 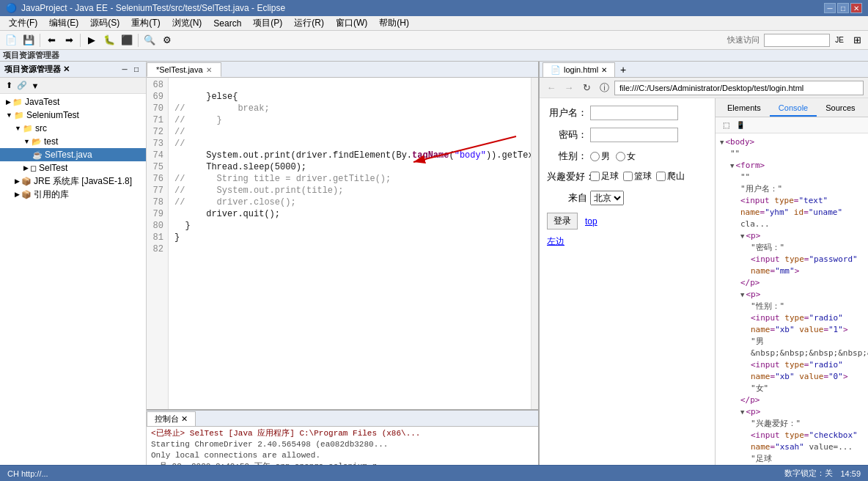 What do you see at coordinates (342, 419) in the screenshot?
I see `console-tabs: 控制台 ✕` at bounding box center [342, 419].